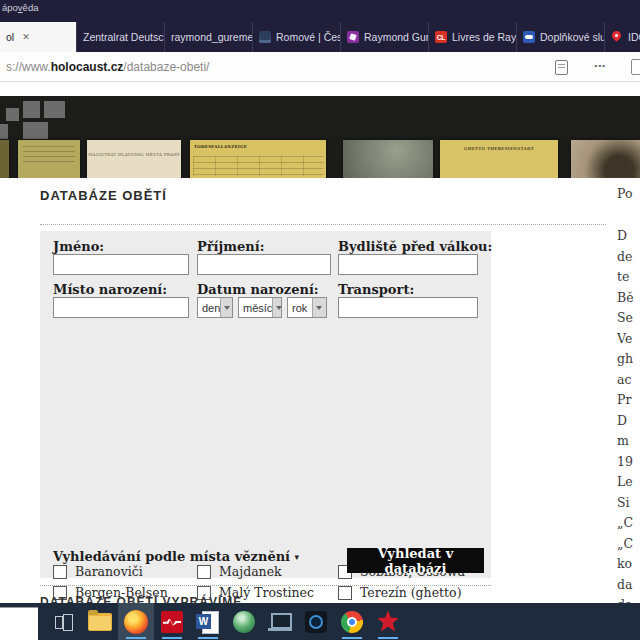 The image size is (640, 640). I want to click on tab-raymond-gureme-file: raymond_gureme_n, so click(208, 37).